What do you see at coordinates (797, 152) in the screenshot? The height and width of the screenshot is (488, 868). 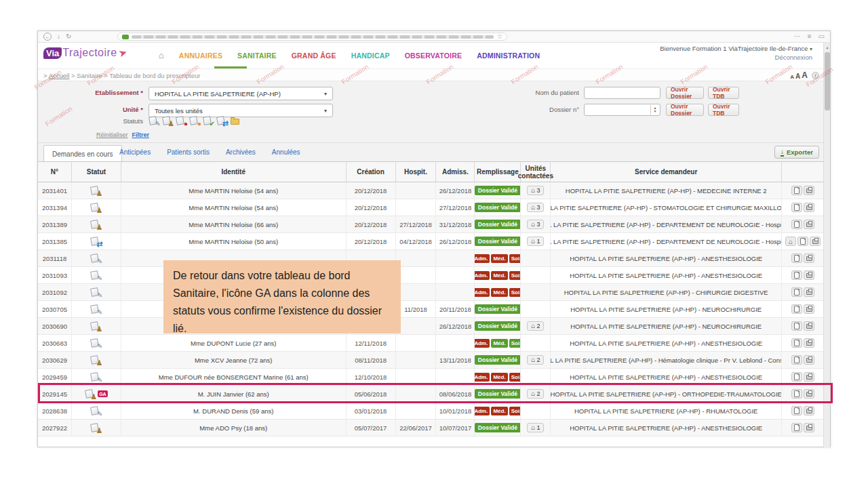 I see `export-button: ↓ Exporter` at bounding box center [797, 152].